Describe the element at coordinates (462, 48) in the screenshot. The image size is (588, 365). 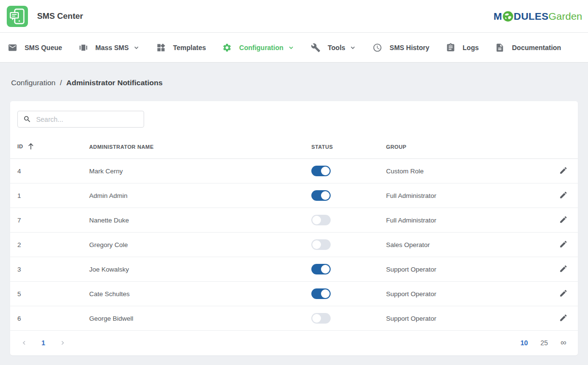
I see `nav-item-logs: Logs` at that location.